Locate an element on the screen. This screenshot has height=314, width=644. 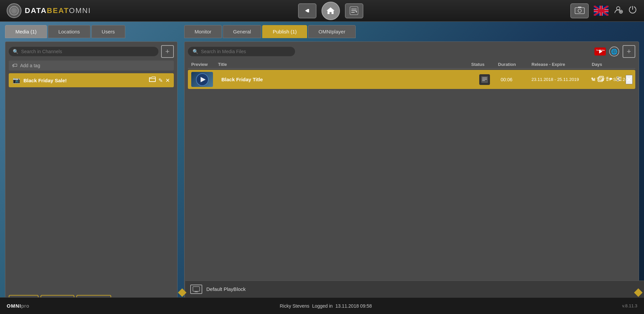
media-search-box: 🔍 is located at coordinates (241, 51).